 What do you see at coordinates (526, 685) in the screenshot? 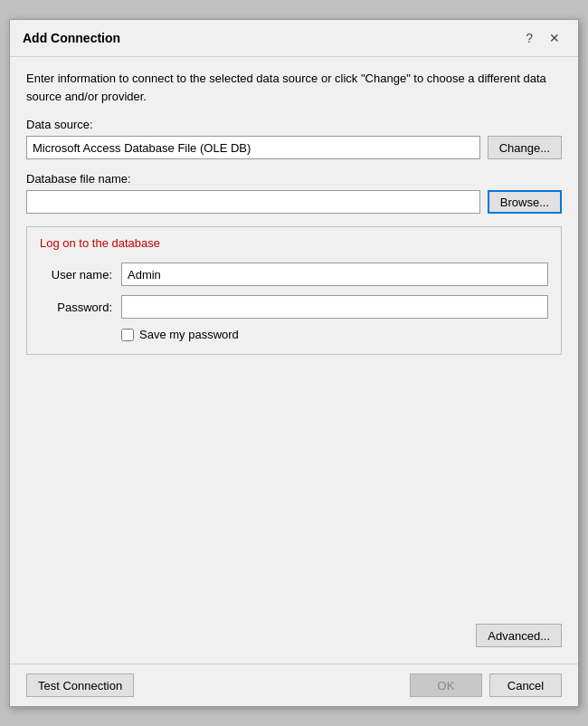
I see `cancel-button: Cancel` at bounding box center [526, 685].